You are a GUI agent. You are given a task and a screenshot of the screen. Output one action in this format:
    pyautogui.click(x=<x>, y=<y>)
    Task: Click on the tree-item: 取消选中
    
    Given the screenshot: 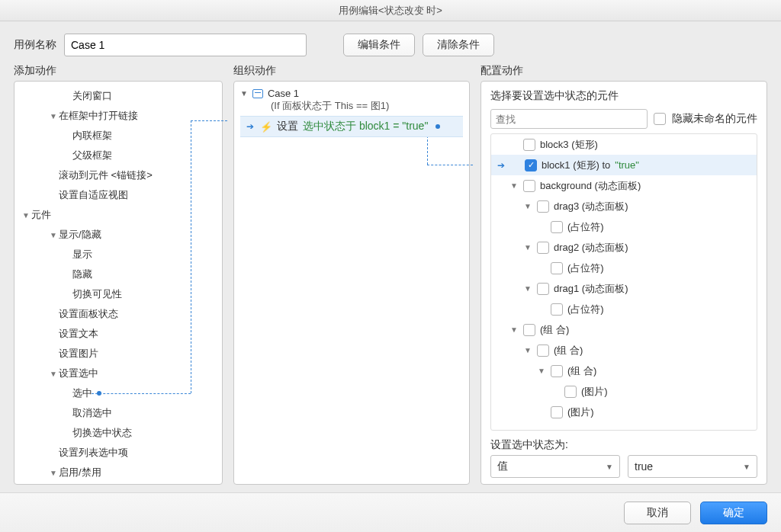 What is the action you would take?
    pyautogui.click(x=118, y=413)
    